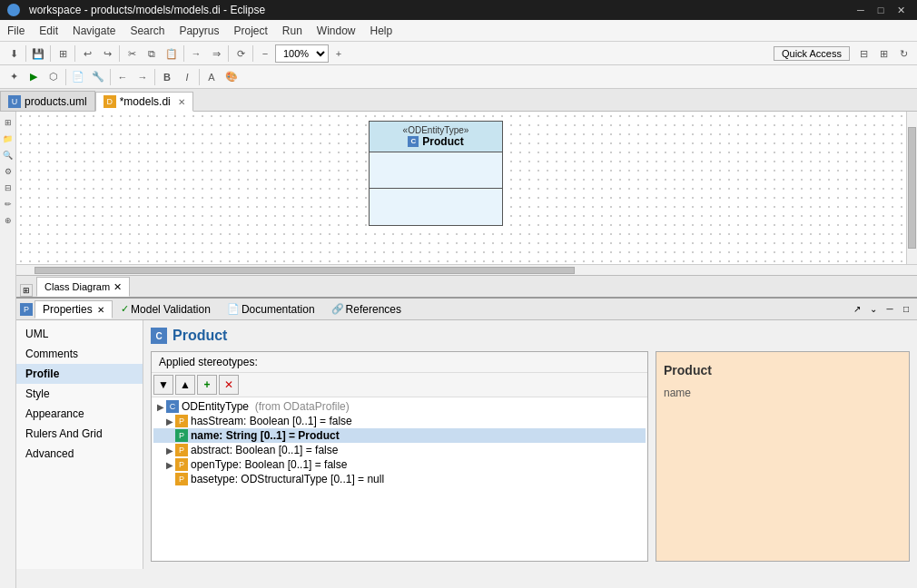 This screenshot has width=917, height=588. What do you see at coordinates (271, 309) in the screenshot?
I see `tab-documentation: 📄 Documentation` at bounding box center [271, 309].